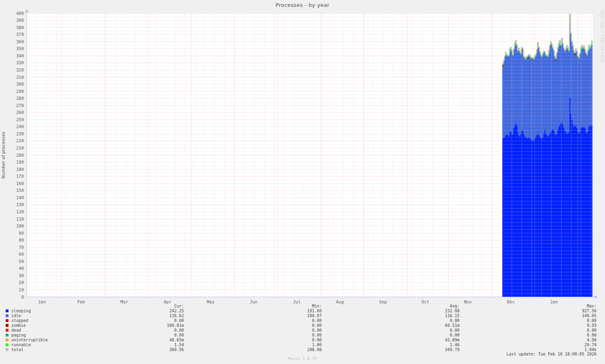 Image resolution: width=605 pixels, height=364 pixels. I want to click on legend-row: uninterruptible48.65m0.0042.89m4.90, so click(302, 340).